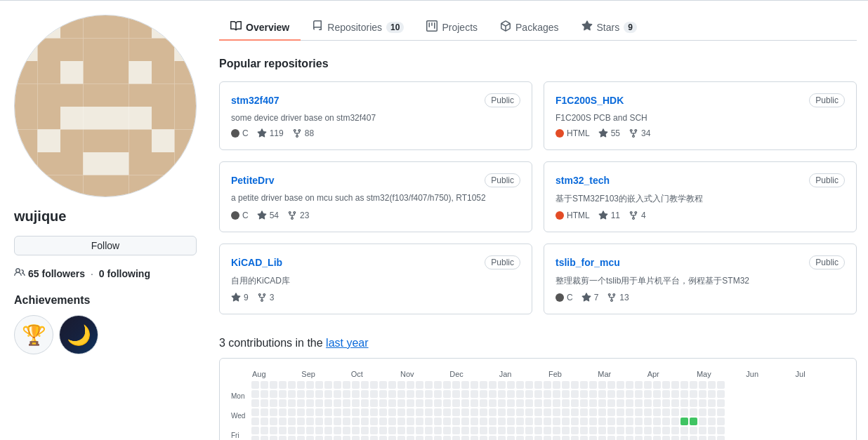 Image resolution: width=868 pixels, height=440 pixels. I want to click on tab-repositories-label: Repositories, so click(355, 27).